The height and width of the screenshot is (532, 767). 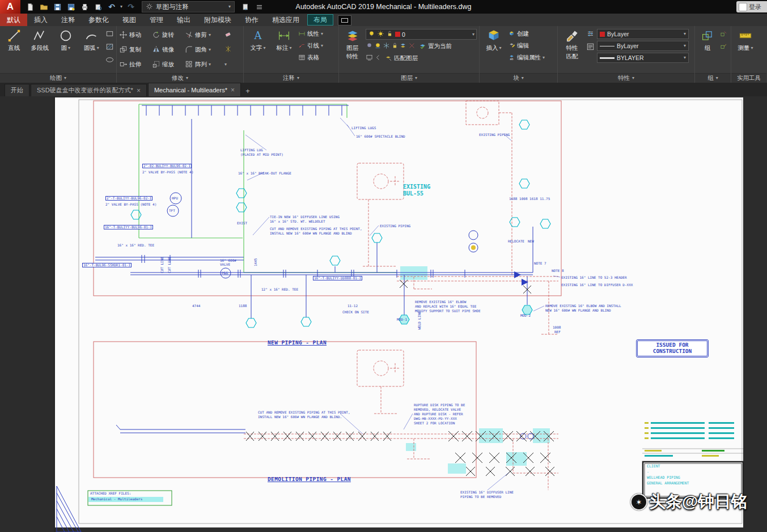 I want to click on ribbon-tab-view: 视图, so click(x=129, y=20).